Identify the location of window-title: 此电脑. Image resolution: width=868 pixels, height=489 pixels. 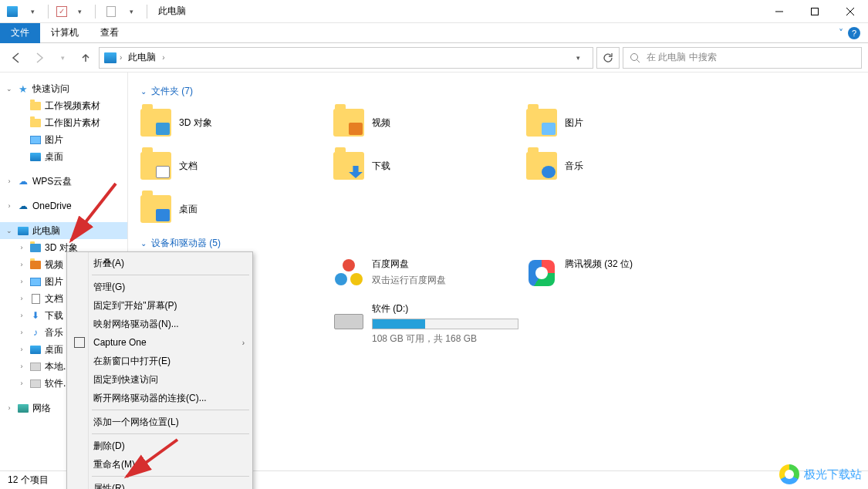
(172, 11).